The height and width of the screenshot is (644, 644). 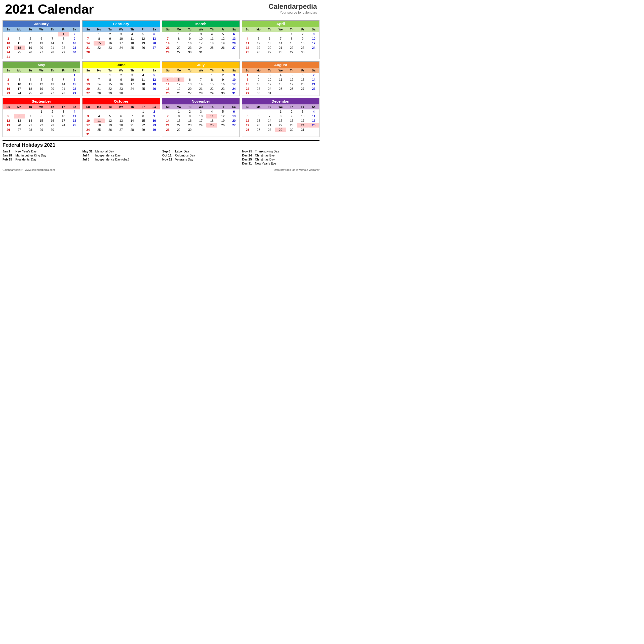 What do you see at coordinates (201, 39) in the screenshot?
I see `day-cell: 10` at bounding box center [201, 39].